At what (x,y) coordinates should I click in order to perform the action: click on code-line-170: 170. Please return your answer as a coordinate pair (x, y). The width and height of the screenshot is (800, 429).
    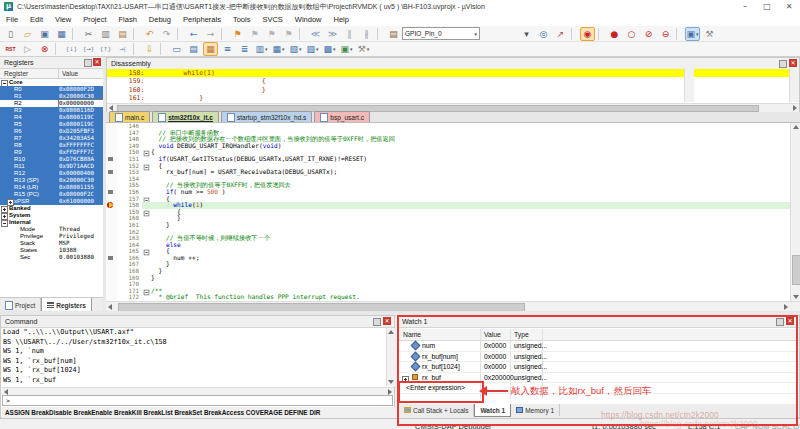
    Looking at the image, I should click on (448, 284).